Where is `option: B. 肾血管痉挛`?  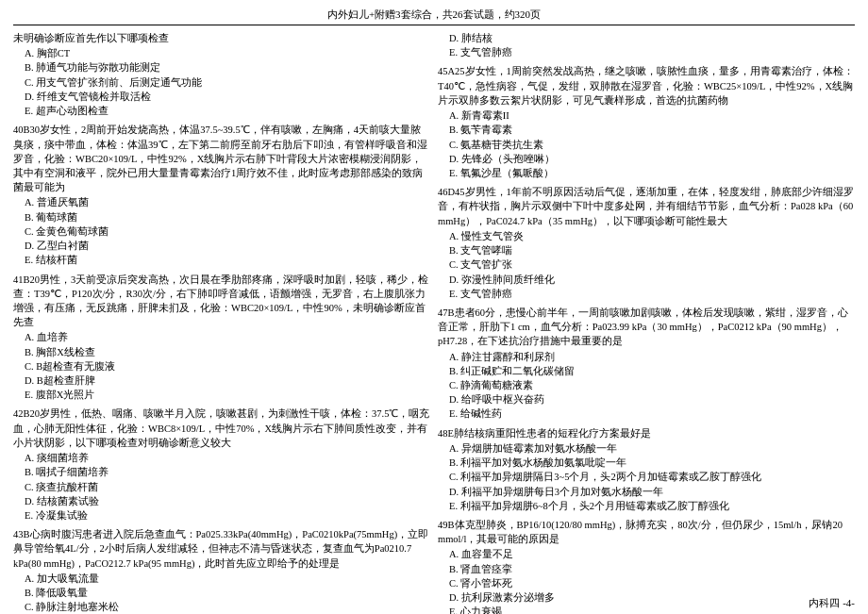
option: B. 肾血管痉挛 is located at coordinates (646, 570).